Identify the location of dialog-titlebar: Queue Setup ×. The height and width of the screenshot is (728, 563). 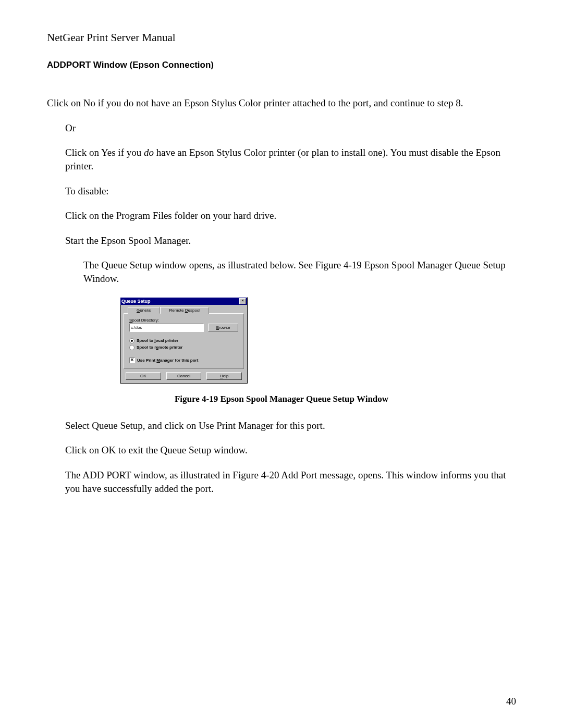
(183, 301).